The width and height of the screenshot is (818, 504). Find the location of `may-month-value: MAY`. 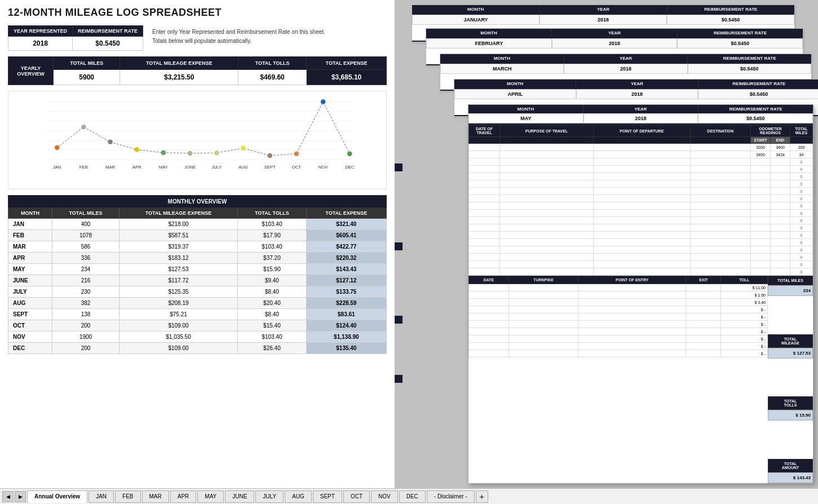

may-month-value: MAY is located at coordinates (526, 118).